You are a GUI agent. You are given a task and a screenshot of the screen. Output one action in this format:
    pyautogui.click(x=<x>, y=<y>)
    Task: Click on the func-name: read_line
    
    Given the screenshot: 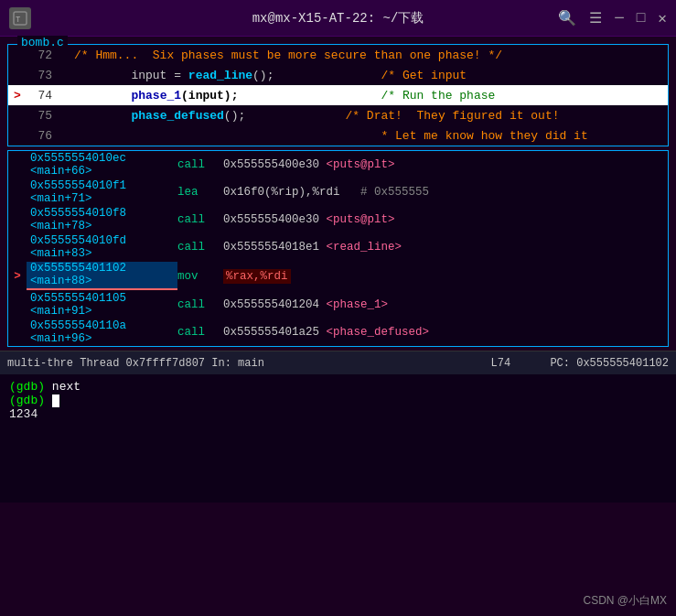 What is the action you would take?
    pyautogui.click(x=220, y=75)
    